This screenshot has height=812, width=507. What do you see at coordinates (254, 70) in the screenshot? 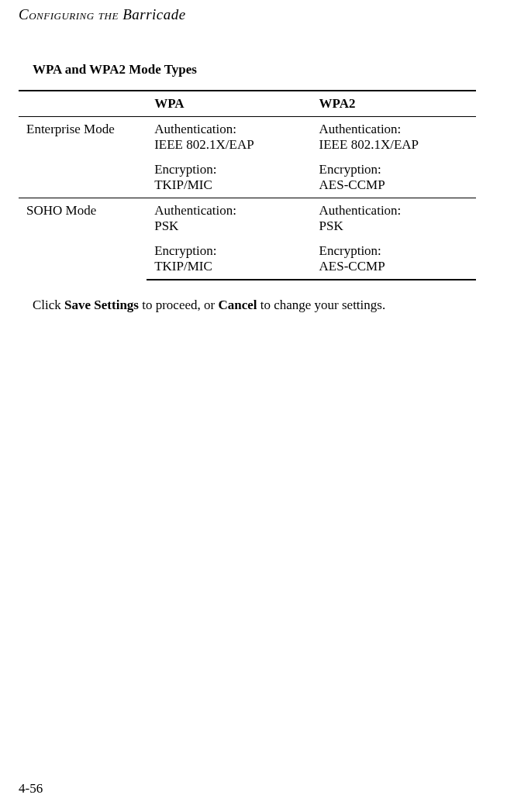
I see `section-heading: WPA and WPA2 Mode Types` at bounding box center [254, 70].